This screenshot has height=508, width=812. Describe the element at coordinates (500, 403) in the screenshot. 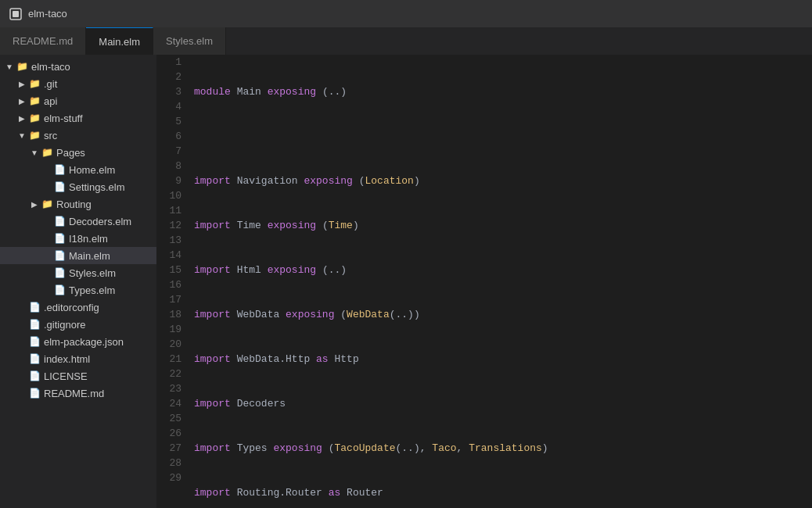

I see `code-line-8: import Decoders` at that location.